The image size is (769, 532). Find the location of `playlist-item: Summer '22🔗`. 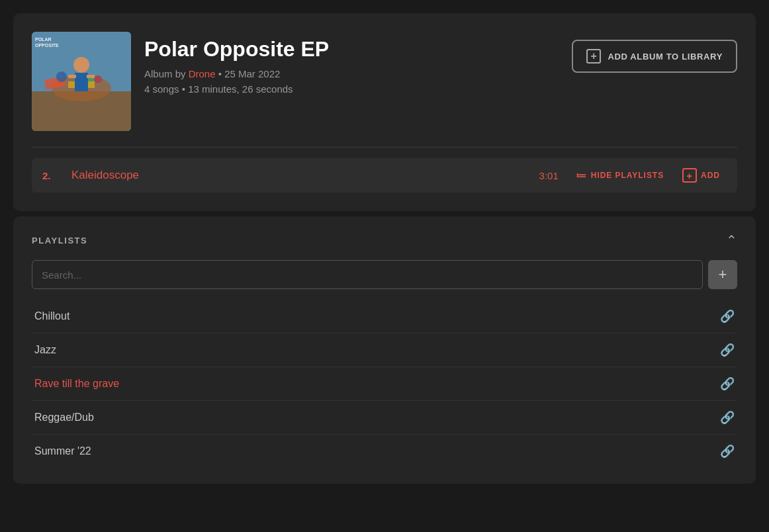

playlist-item: Summer '22🔗 is located at coordinates (384, 451).